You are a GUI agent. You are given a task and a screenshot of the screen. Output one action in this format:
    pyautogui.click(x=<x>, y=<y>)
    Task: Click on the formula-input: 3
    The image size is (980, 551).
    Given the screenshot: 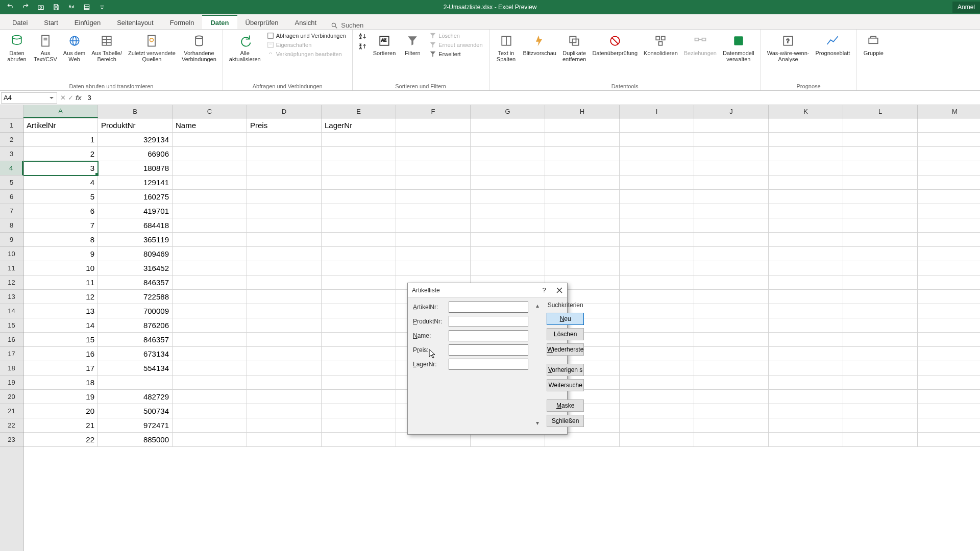 What is the action you would take?
    pyautogui.click(x=532, y=98)
    